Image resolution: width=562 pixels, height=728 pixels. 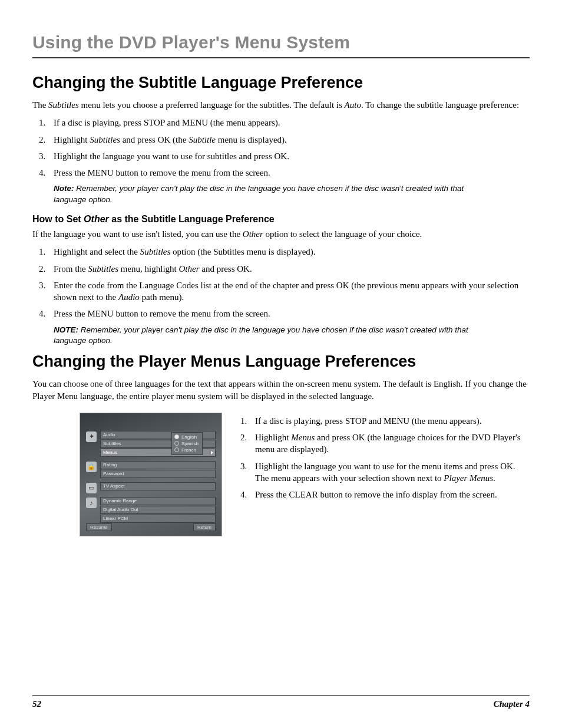 What do you see at coordinates (154, 140) in the screenshot?
I see `text: and press OK (the` at bounding box center [154, 140].